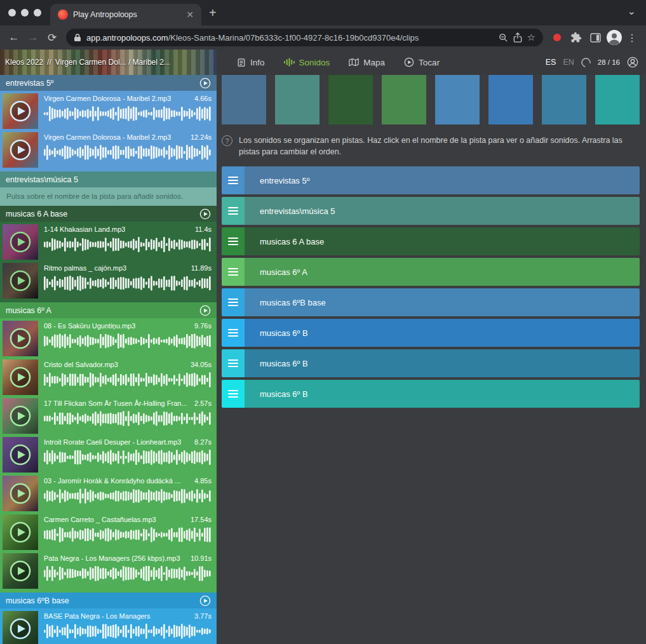  I want to click on zoom-window-button, so click(37, 13).